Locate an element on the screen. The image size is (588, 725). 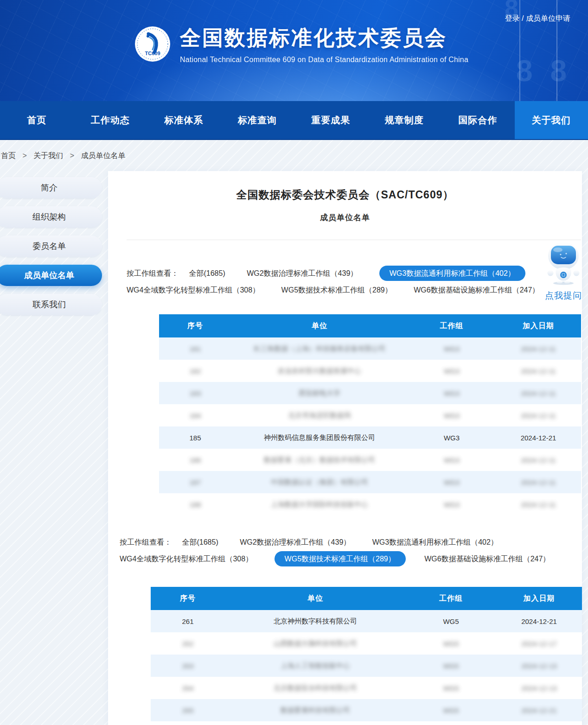
sidebar-item-contact: 联系我们 is located at coordinates (51, 305).